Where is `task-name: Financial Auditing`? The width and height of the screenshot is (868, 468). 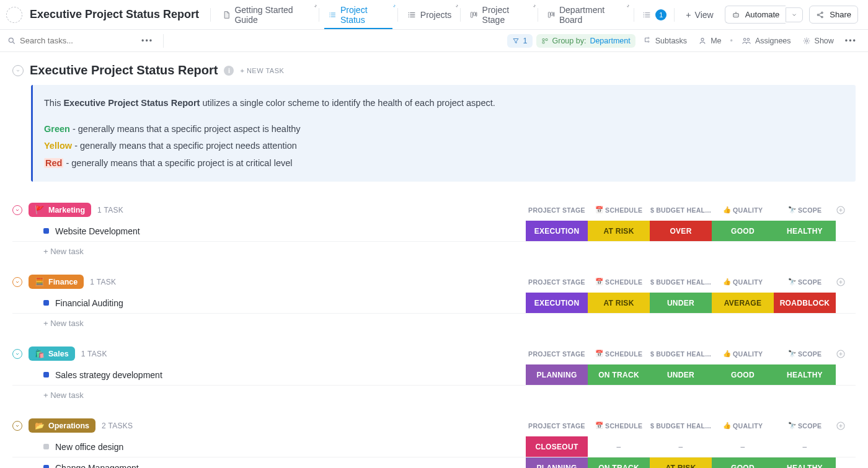
task-name: Financial Auditing is located at coordinates (89, 303).